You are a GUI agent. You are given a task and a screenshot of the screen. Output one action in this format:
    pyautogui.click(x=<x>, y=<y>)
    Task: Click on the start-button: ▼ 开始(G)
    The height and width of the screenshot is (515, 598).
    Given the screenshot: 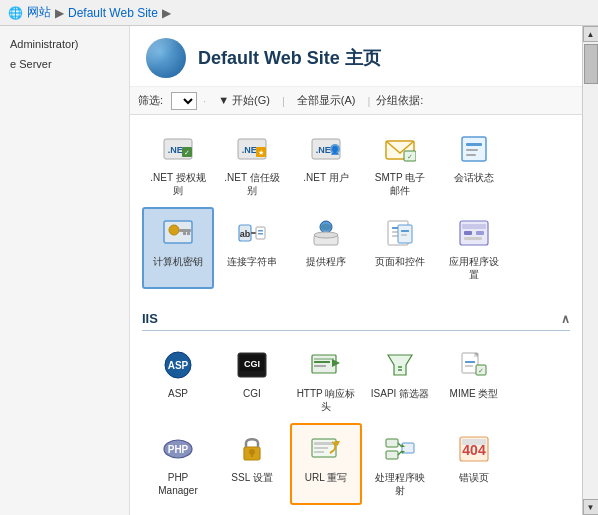 What is the action you would take?
    pyautogui.click(x=244, y=100)
    